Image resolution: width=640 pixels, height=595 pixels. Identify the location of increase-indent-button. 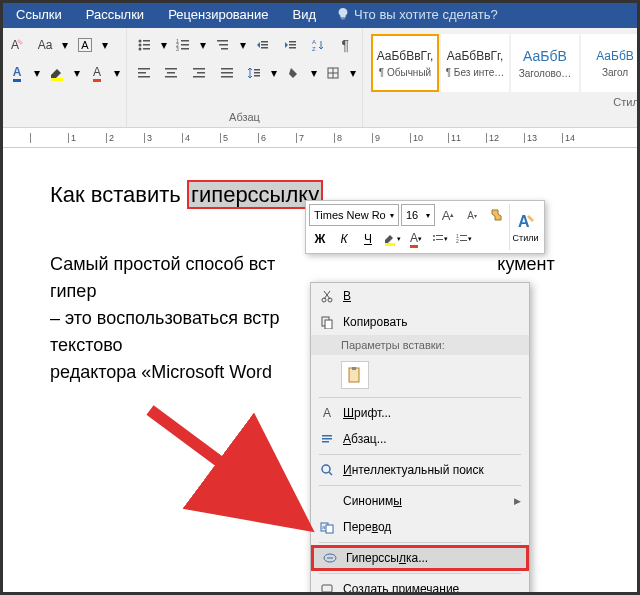
(290, 45).